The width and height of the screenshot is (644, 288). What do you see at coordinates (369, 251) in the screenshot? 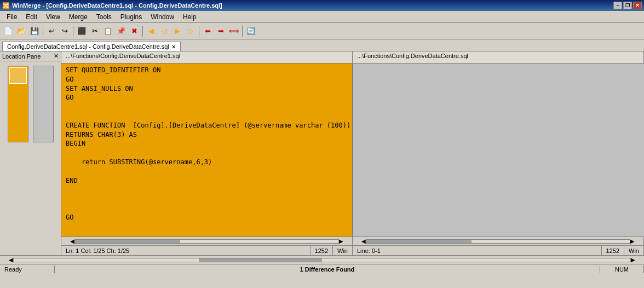
I see `right-position-text: Line: 0-1` at bounding box center [369, 251].